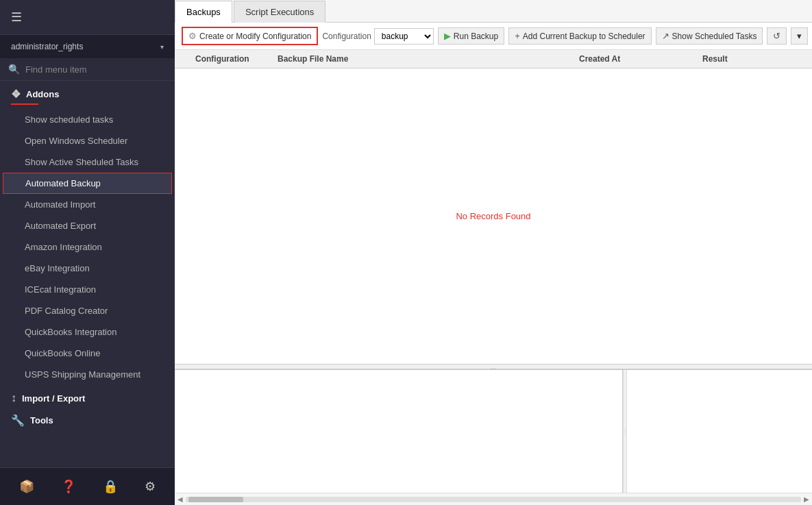 This screenshot has width=812, height=505. What do you see at coordinates (666, 36) in the screenshot?
I see `external-link-icon: ↗` at bounding box center [666, 36].